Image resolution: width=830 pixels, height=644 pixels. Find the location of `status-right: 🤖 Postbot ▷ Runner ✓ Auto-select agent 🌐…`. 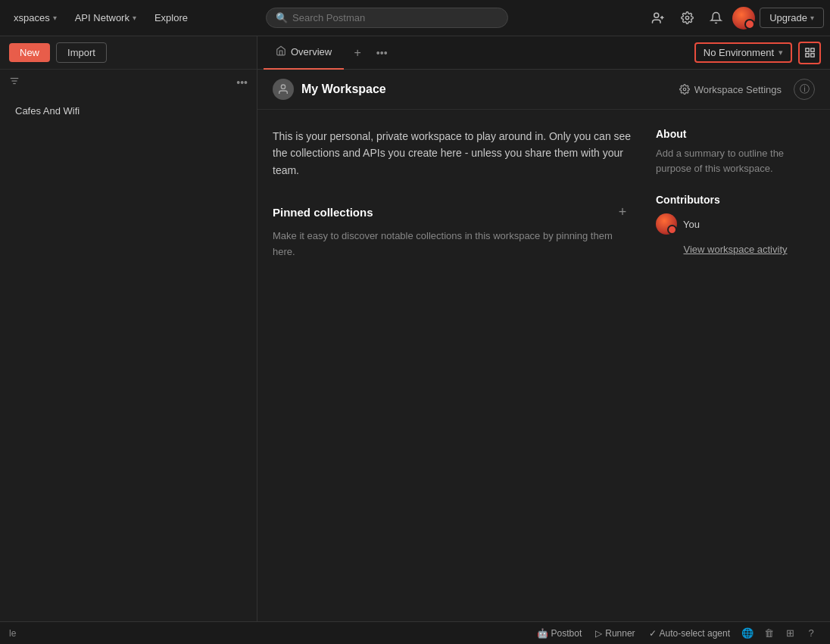

status-right: 🤖 Postbot ▷ Runner ✓ Auto-select agent 🌐… is located at coordinates (676, 633).